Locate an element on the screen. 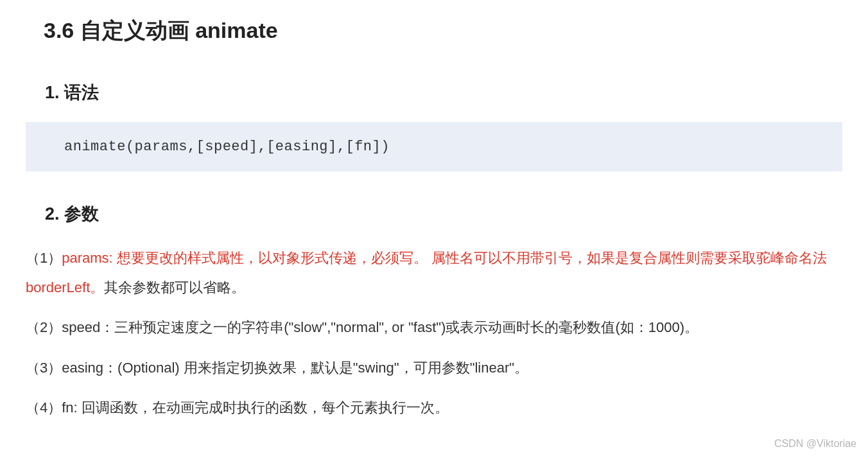 This screenshot has height=456, width=868. syntax-heading: 1. 语法 is located at coordinates (444, 92).